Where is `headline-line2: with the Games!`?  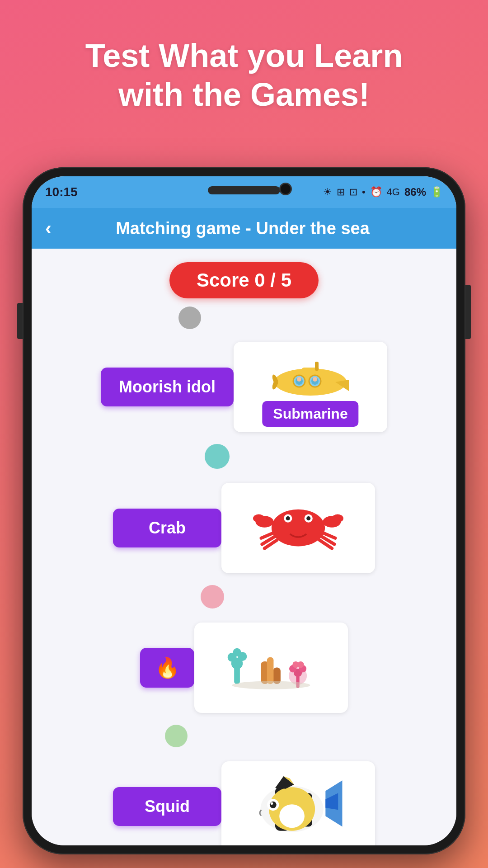
headline-line2: with the Games! is located at coordinates (244, 94).